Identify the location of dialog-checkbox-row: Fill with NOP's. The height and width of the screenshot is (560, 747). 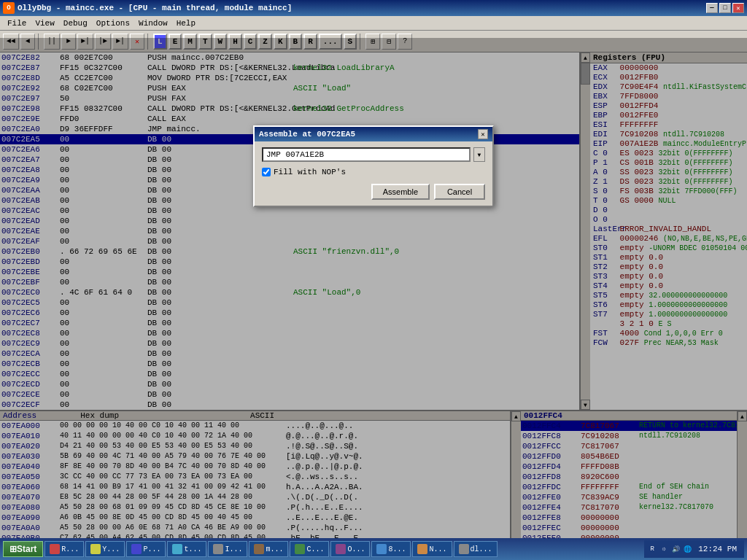
(374, 172).